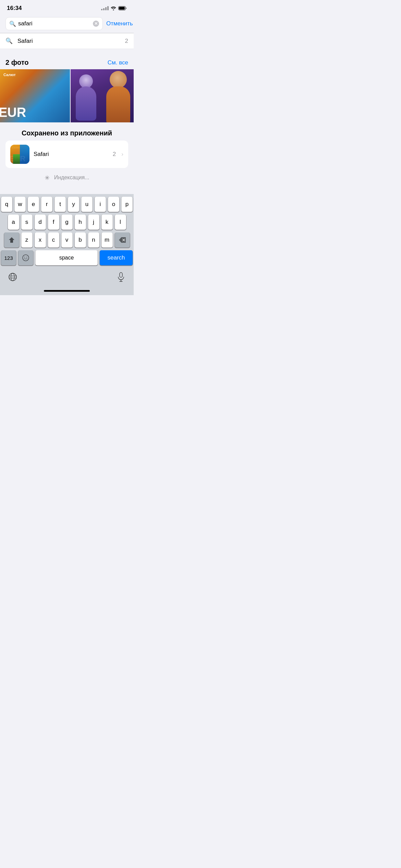 The height and width of the screenshot is (868, 401). Describe the element at coordinates (94, 240) in the screenshot. I see `key-n: n` at that location.